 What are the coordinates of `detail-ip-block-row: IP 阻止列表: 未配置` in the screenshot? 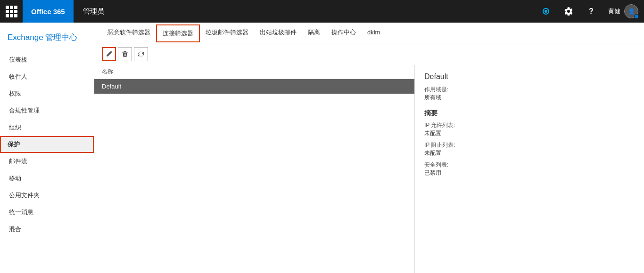 It's located at (529, 149).